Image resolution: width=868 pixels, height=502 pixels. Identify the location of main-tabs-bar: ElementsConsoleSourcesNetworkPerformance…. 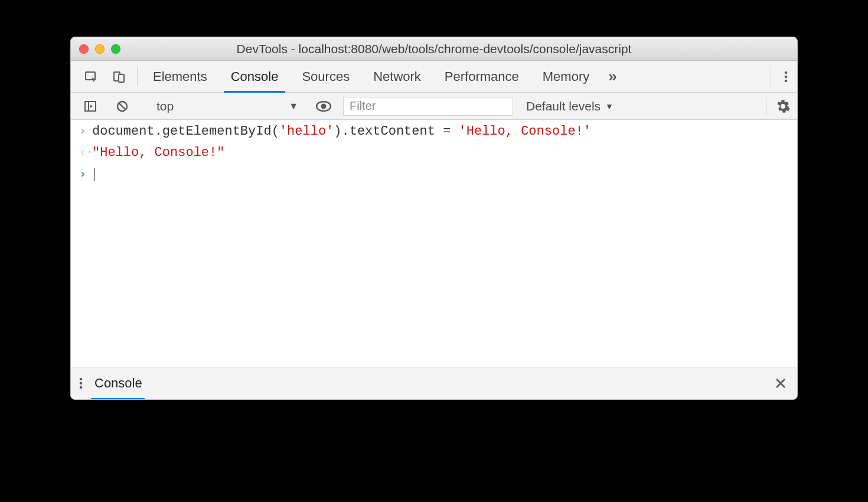
(434, 77).